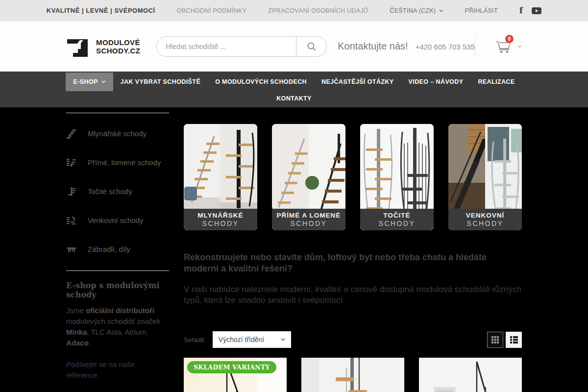 This screenshot has width=588, height=392. What do you see at coordinates (118, 270) in the screenshot?
I see `divider` at bounding box center [118, 270].